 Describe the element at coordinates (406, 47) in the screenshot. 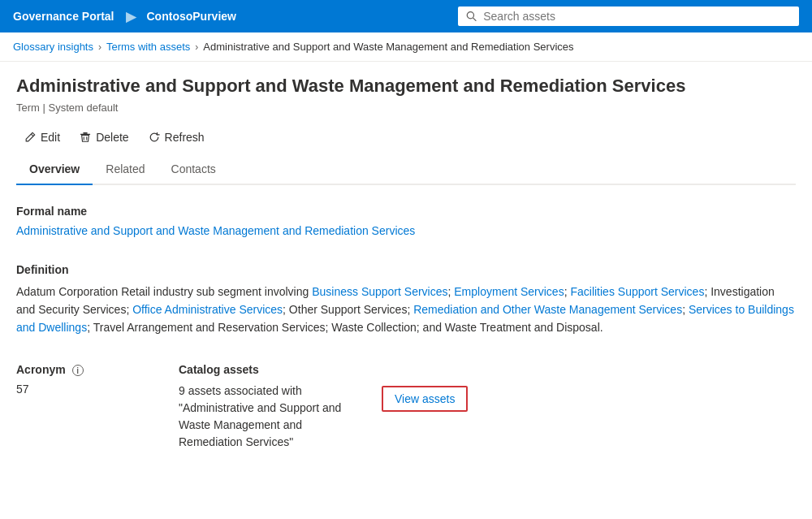

I see `breadcrumb: Glossary insights › Terms with assets › …` at that location.